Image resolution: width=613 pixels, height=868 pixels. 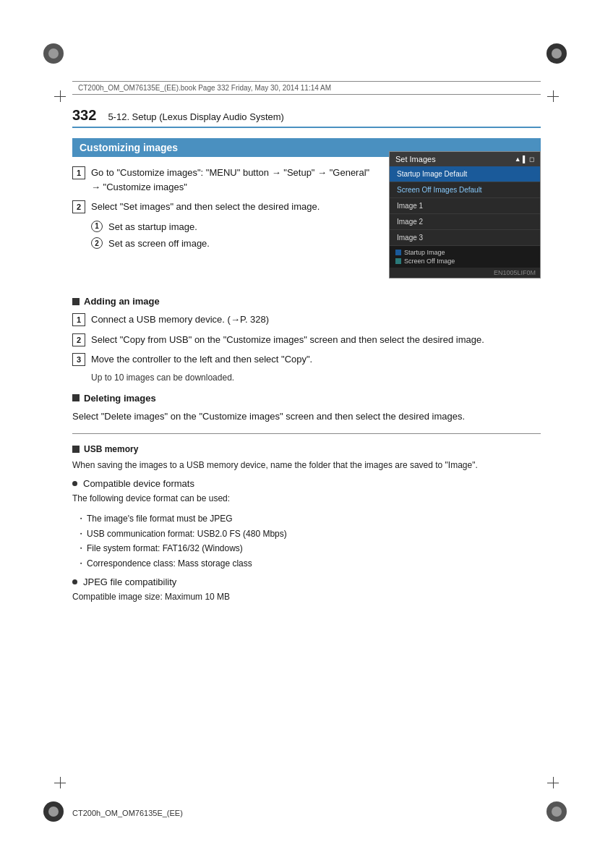 I want to click on adding-note: Up to 10 images can be downloaded., so click(x=316, y=378).